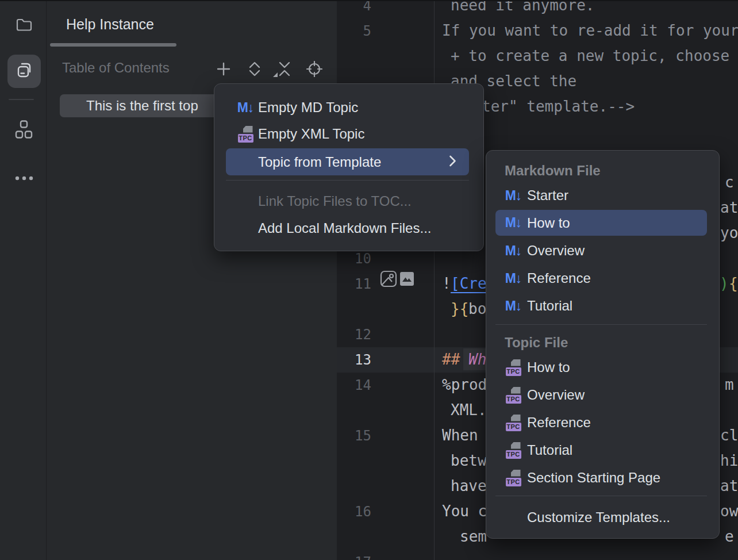 The image size is (738, 560). I want to click on code-text: bo, so click(477, 309).